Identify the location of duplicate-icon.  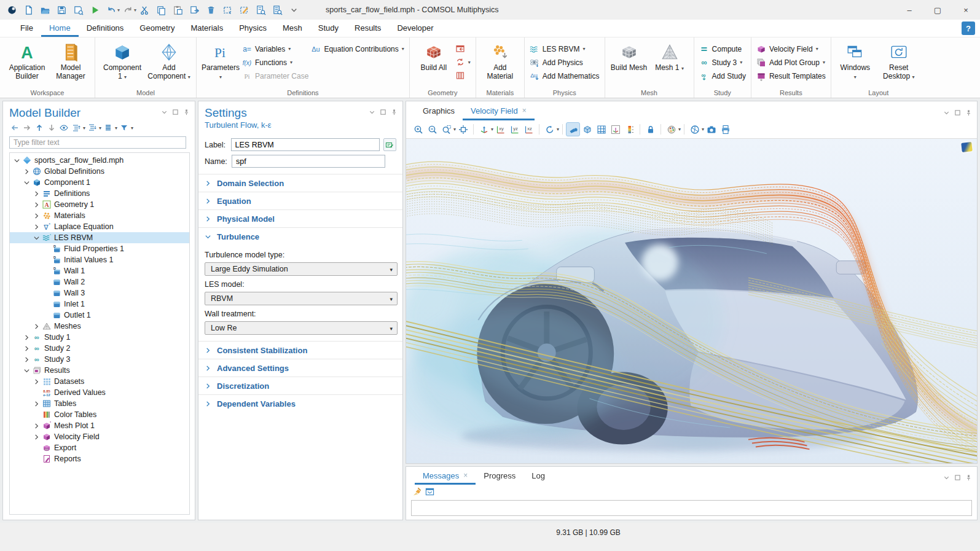
(194, 10).